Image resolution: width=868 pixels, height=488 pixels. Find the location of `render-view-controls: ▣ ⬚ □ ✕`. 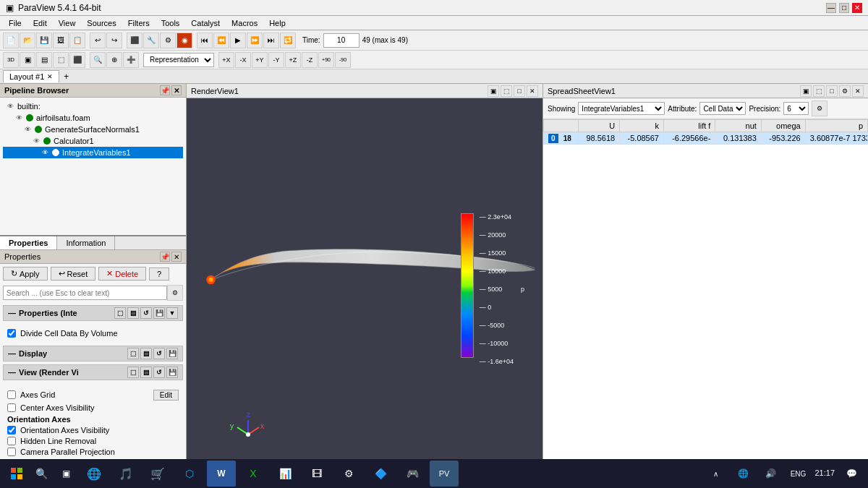

render-view-controls: ▣ ⬚ □ ✕ is located at coordinates (513, 91).